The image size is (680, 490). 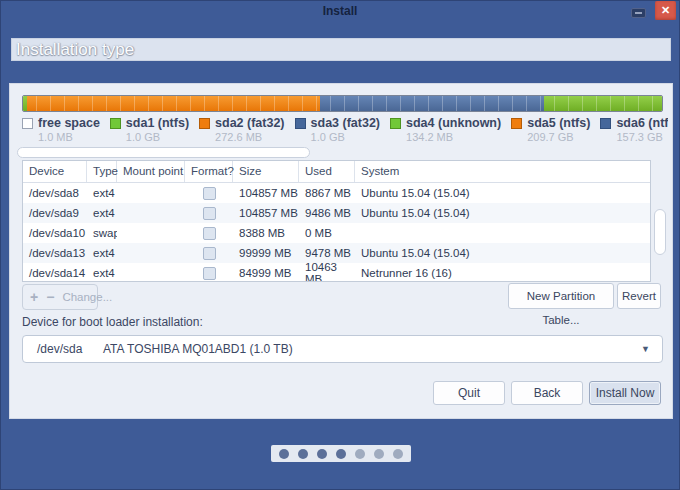 What do you see at coordinates (112, 322) in the screenshot?
I see `bootloader-label: Device for boot loader installation:` at bounding box center [112, 322].